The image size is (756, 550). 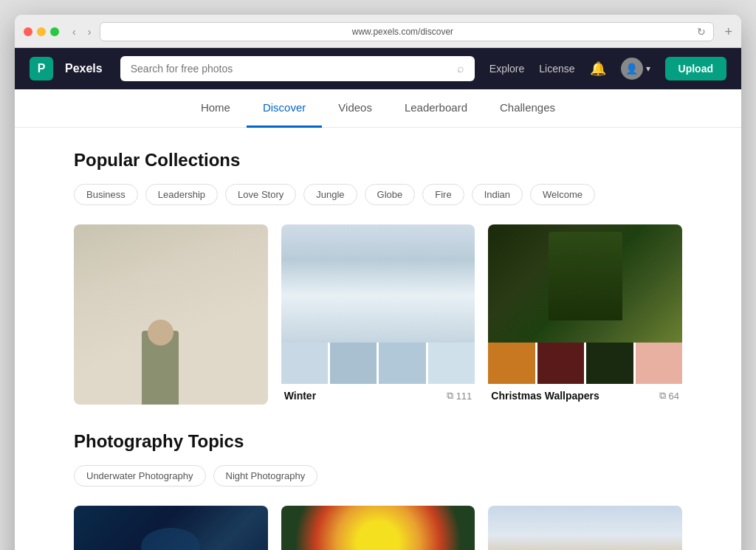 I want to click on collection-card-winter: Winter ⧉ 111, so click(x=378, y=314).